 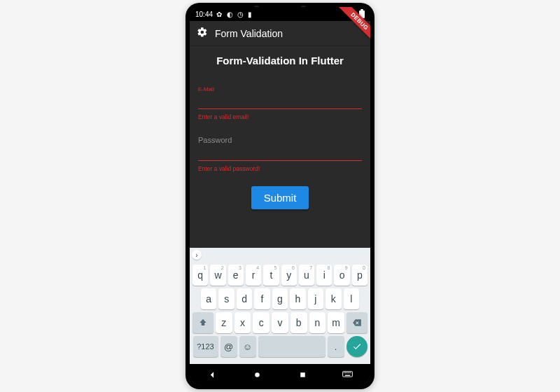 What do you see at coordinates (226, 299) in the screenshot?
I see `key-s: s` at bounding box center [226, 299].